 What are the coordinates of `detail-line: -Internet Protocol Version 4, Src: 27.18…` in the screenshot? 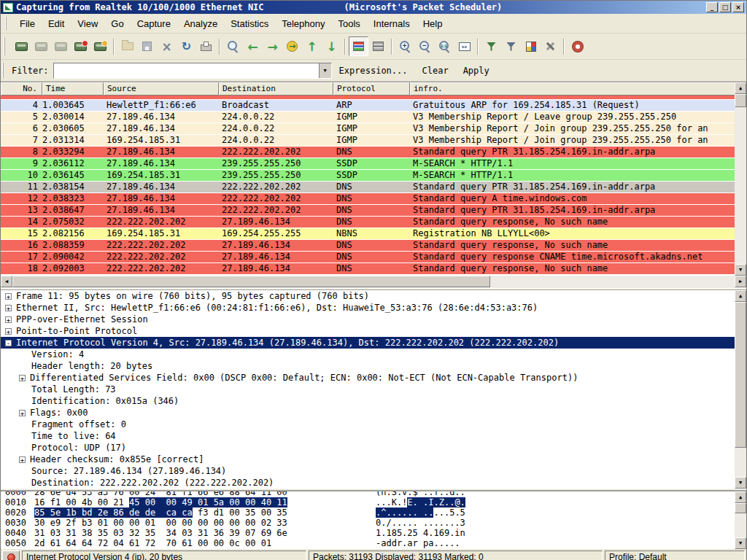 It's located at (368, 343).